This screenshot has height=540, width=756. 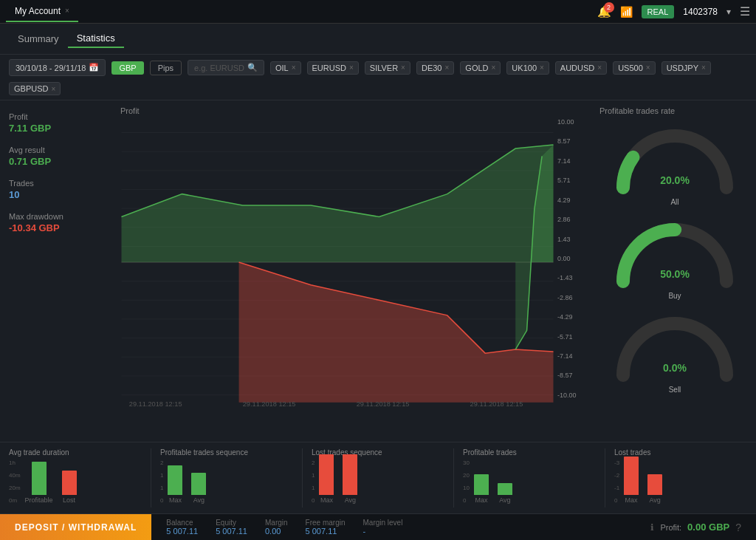 I want to click on profit-value: 7.11 GBP, so click(x=58, y=129).